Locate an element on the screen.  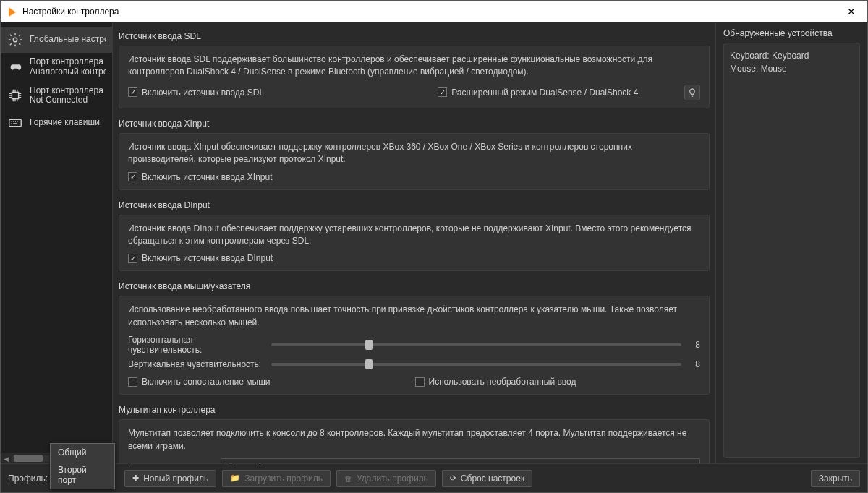
button-label: Сброс настроек is located at coordinates (493, 479).